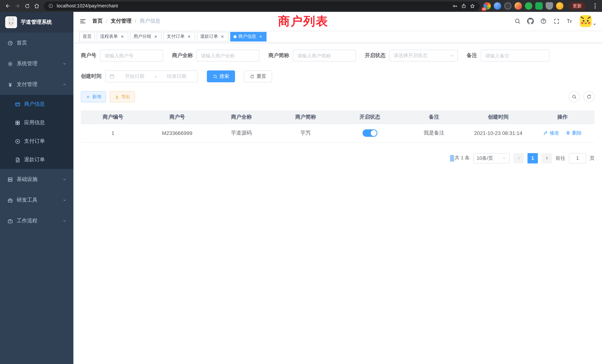 The height and width of the screenshot is (364, 602). What do you see at coordinates (112, 76) in the screenshot?
I see `calendar-icon` at bounding box center [112, 76].